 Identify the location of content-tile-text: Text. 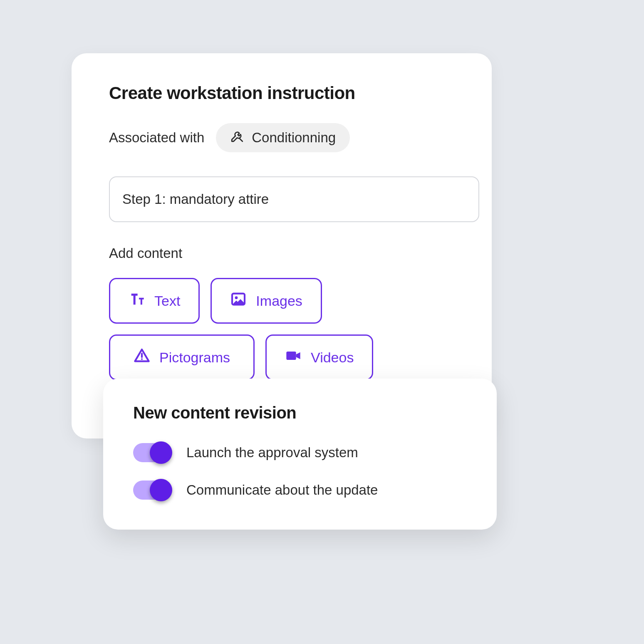
(154, 301).